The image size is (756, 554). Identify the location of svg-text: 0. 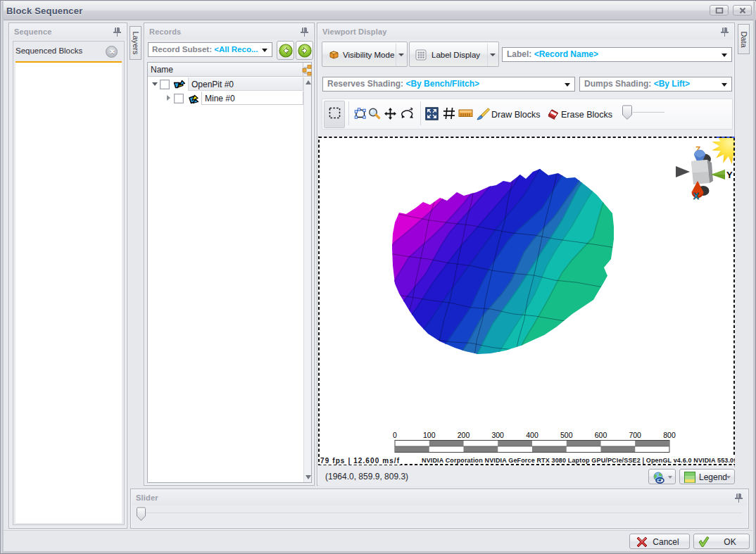
(395, 435).